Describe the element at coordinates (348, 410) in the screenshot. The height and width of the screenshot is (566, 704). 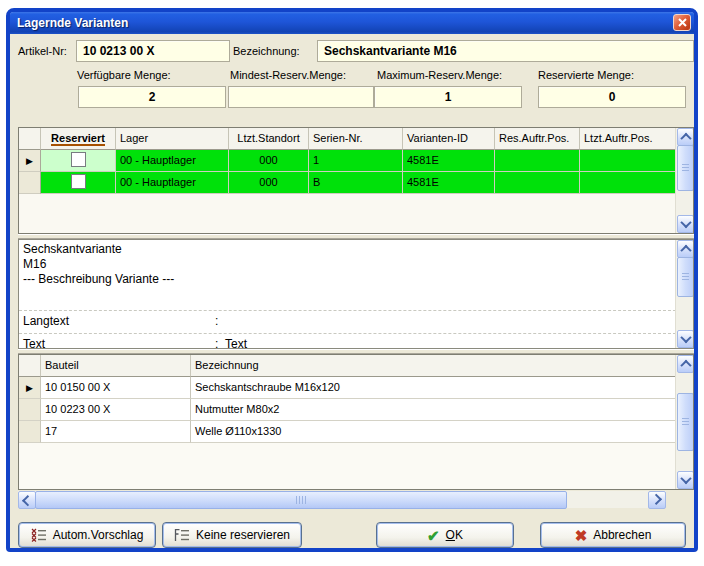
I see `parts-row: 10 0223 00 X Nutmutter M80x2` at that location.